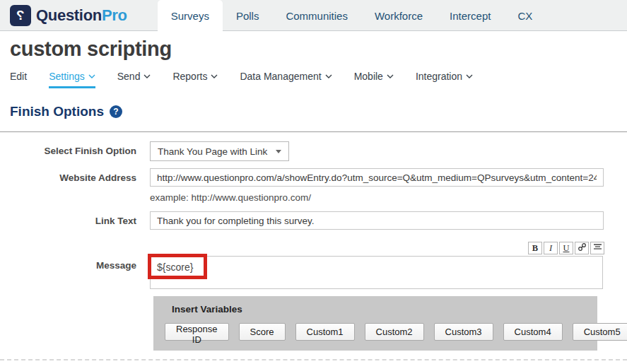 The width and height of the screenshot is (627, 364). Describe the element at coordinates (318, 79) in the screenshot. I see `survey-subnav: Edit Settings Send Reports Data Manageme…` at that location.